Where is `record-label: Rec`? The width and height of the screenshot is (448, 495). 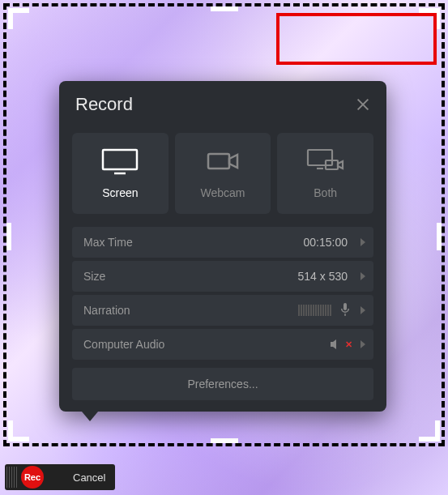
record-label: Rec is located at coordinates (32, 477).